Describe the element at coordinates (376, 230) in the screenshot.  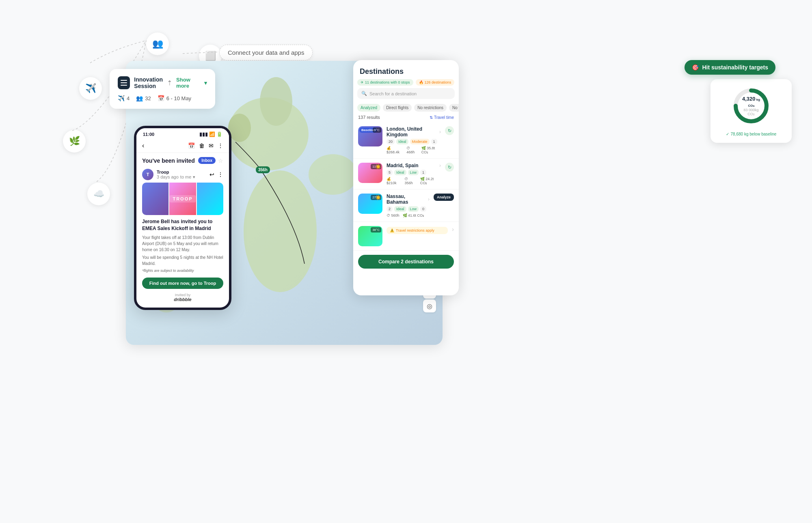
I see `last-temp: 38°C` at that location.